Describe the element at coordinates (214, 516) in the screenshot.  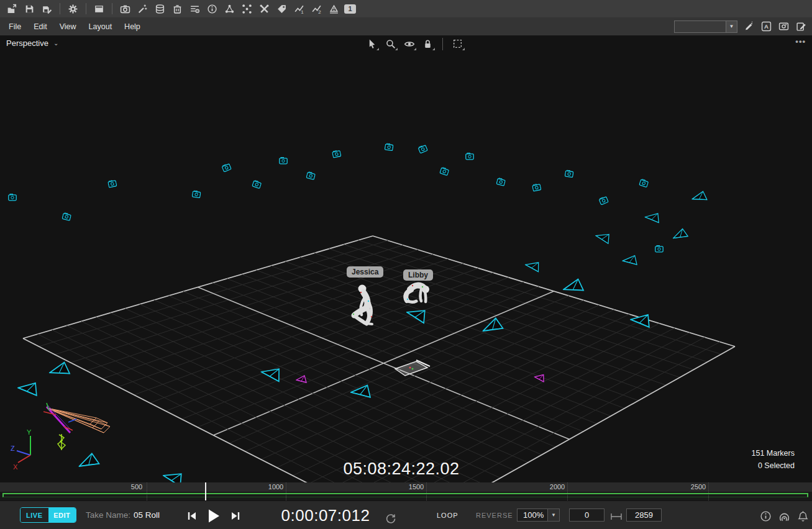
I see `play-button` at that location.